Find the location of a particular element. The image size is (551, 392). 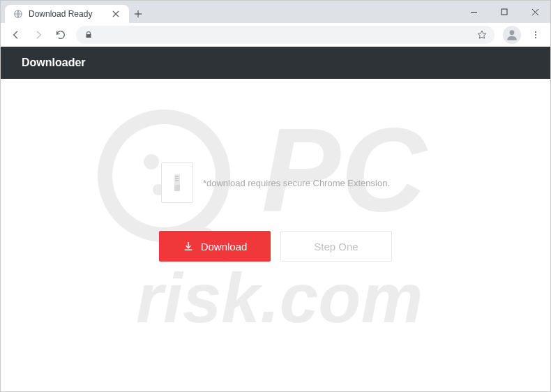

kebab-menu-icon is located at coordinates (536, 35).